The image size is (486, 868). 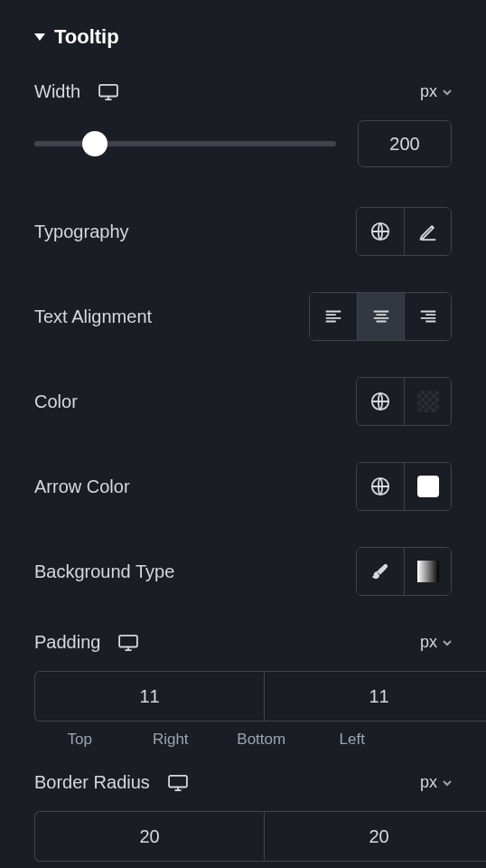 What do you see at coordinates (243, 144) in the screenshot?
I see `width-slider-row` at bounding box center [243, 144].